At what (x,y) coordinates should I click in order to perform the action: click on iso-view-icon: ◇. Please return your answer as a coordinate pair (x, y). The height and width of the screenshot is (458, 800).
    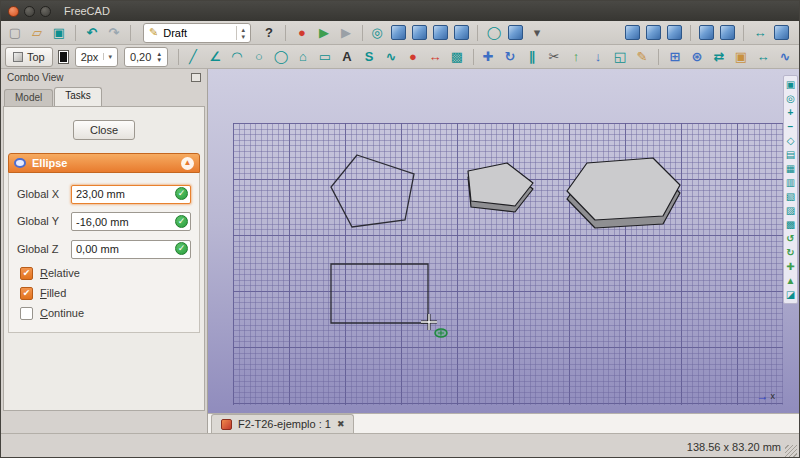
    Looking at the image, I should click on (790, 140).